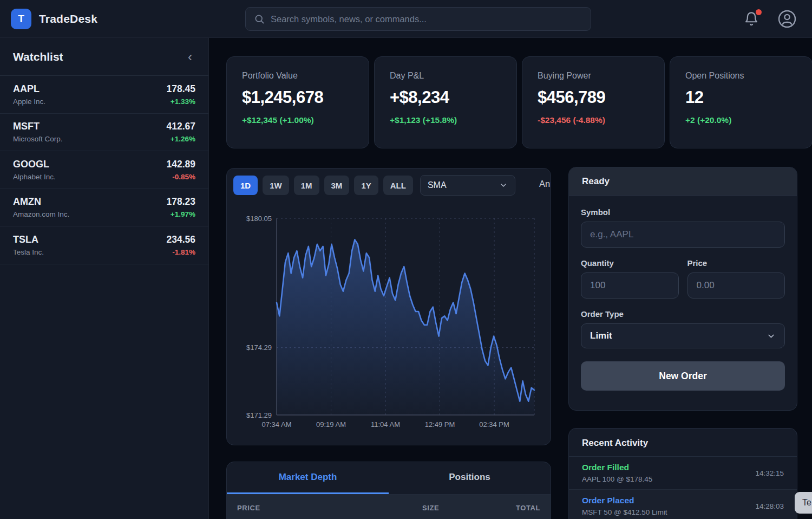 The image size is (812, 519). What do you see at coordinates (29, 89) in the screenshot?
I see `symbol: AAPL` at bounding box center [29, 89].